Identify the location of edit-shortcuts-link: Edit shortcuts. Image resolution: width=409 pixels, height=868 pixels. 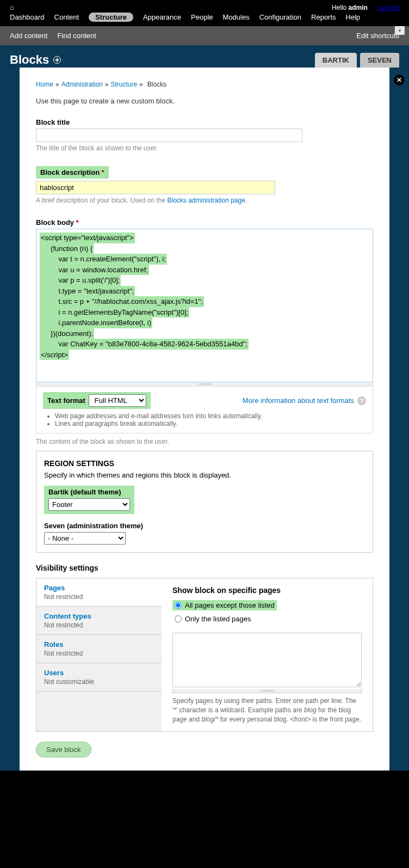
(377, 36).